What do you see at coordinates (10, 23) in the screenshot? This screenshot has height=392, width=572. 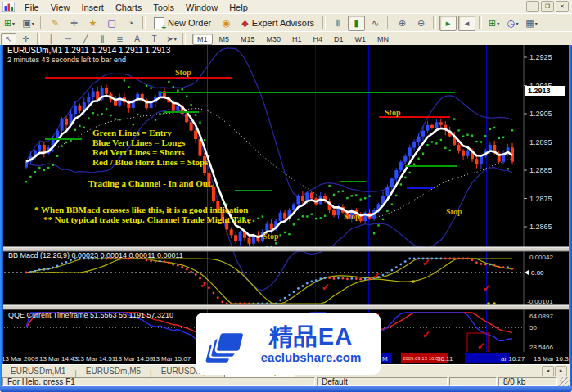 I see `new-chart-button: ⊞▾` at bounding box center [10, 23].